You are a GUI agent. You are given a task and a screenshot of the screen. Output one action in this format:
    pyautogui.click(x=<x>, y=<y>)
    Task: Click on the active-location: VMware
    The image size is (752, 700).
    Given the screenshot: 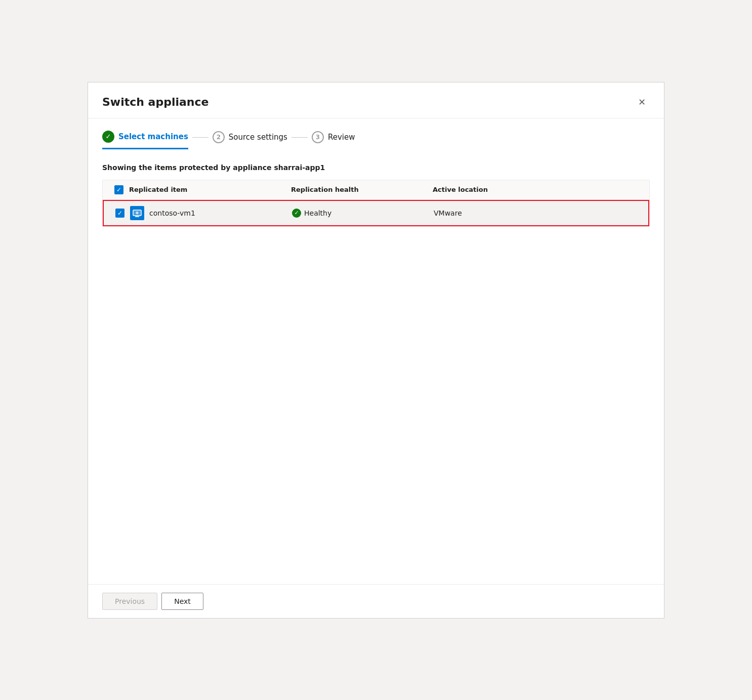 What is the action you would take?
    pyautogui.click(x=448, y=213)
    